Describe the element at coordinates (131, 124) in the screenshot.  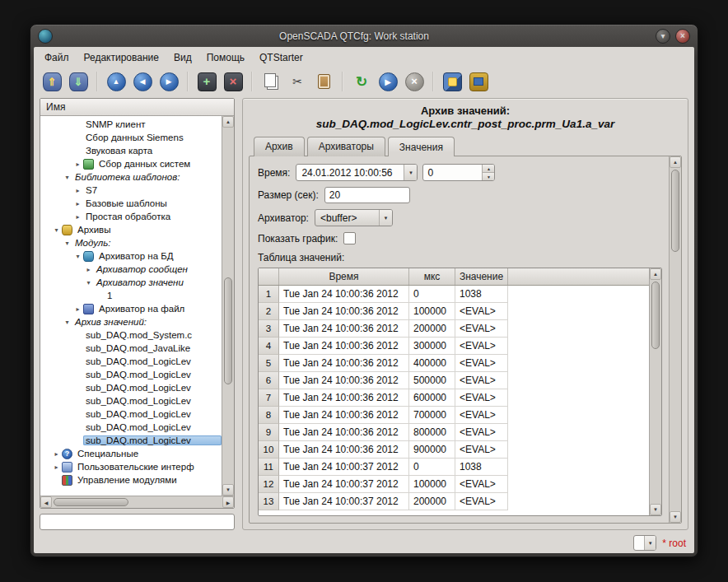
I see `tree-item: SNMP клиент` at that location.